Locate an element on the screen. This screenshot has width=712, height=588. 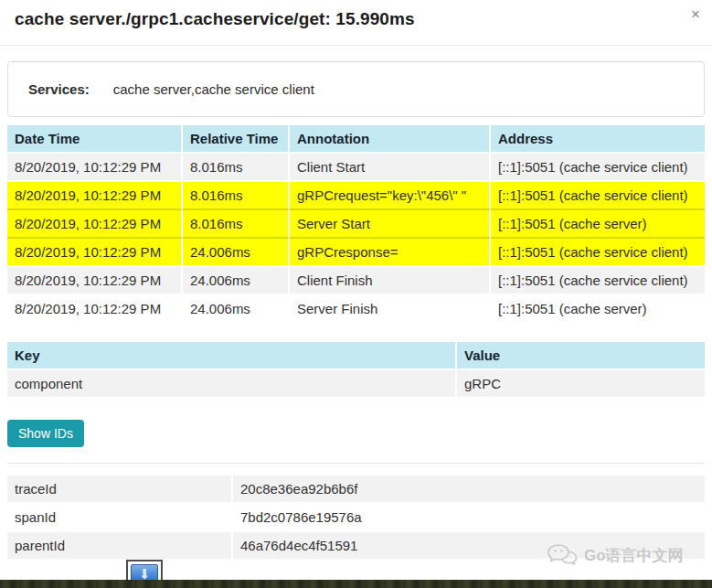
table-row: 8/20/2019, 10:12:29 PM 24.006ms Server F… is located at coordinates (356, 309).